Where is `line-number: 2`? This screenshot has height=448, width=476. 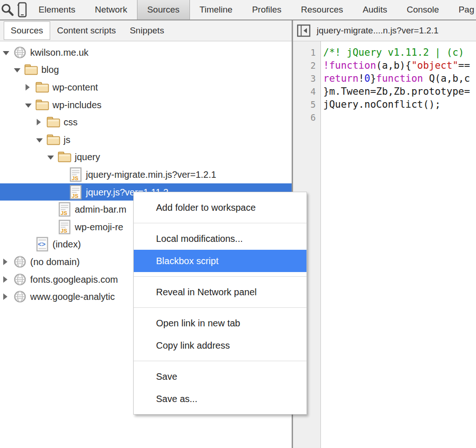
line-number: 2 is located at coordinates (306, 65).